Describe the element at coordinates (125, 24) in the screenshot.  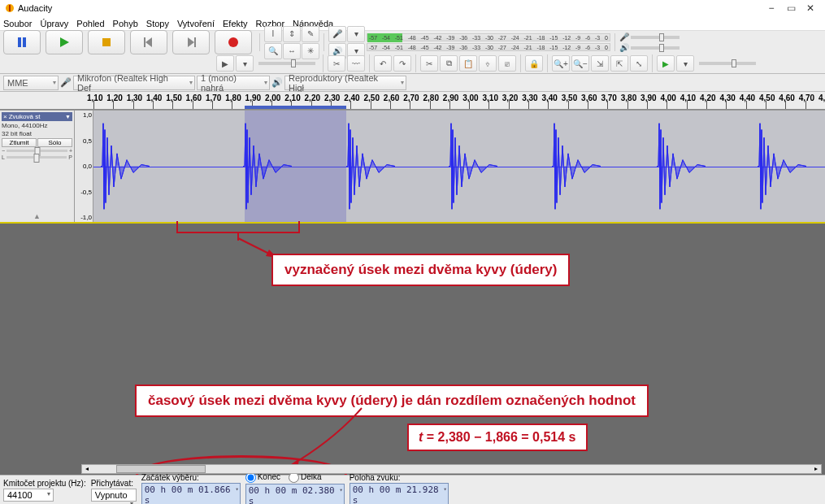
I see `menu-item: Pohyb` at that location.